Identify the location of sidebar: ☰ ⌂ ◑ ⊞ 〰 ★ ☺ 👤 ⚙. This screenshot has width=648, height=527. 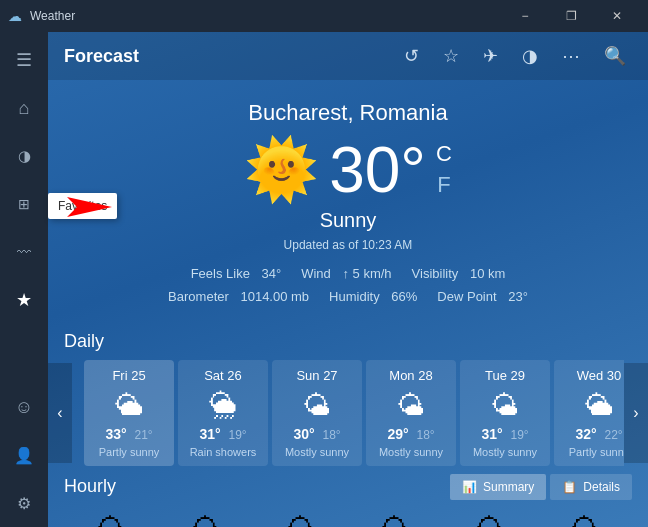
(24, 280).